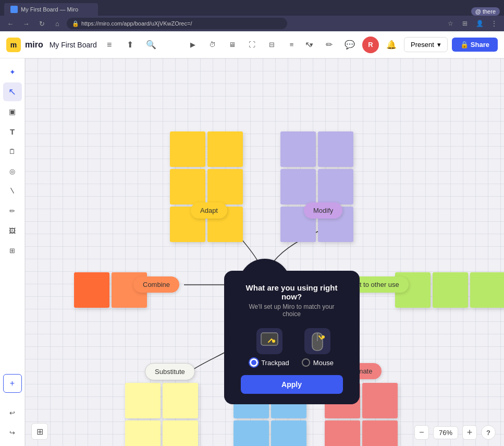 This screenshot has width=504, height=446. I want to click on extensions-icon: ⊞, so click(465, 23).